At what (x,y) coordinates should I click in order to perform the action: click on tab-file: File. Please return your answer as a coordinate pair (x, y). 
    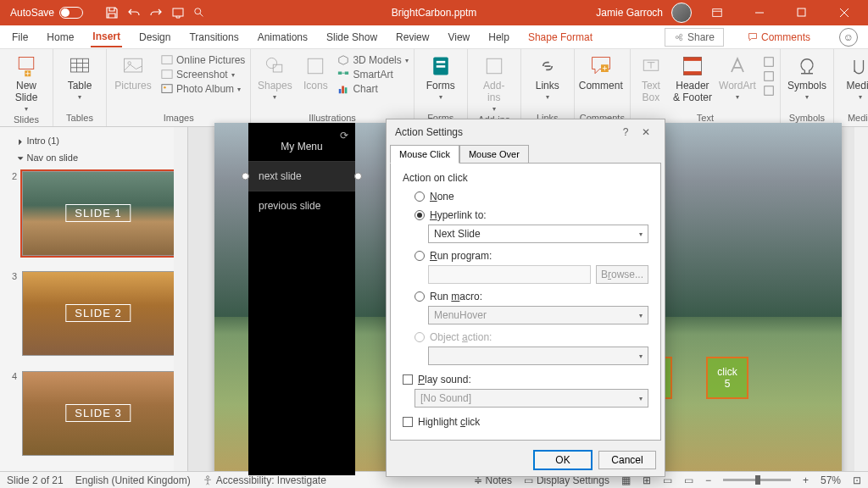
    Looking at the image, I should click on (20, 37).